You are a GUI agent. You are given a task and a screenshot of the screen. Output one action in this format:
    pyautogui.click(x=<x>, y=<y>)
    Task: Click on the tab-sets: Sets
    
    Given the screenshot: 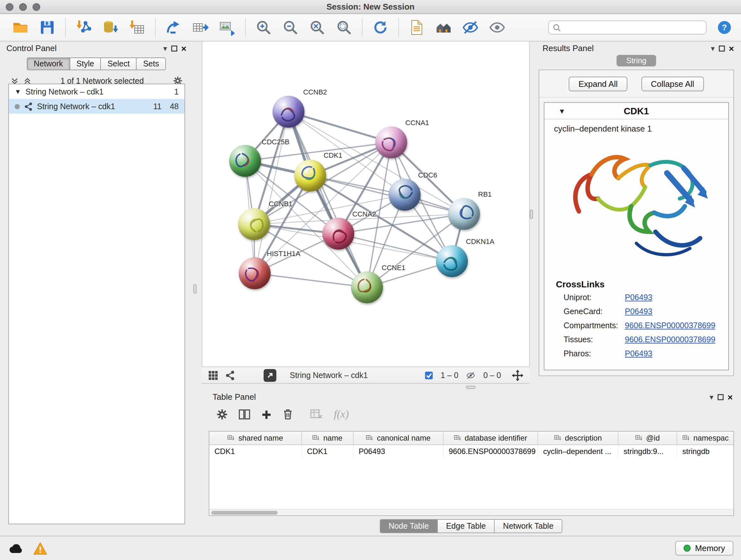 What is the action you would take?
    pyautogui.click(x=151, y=64)
    